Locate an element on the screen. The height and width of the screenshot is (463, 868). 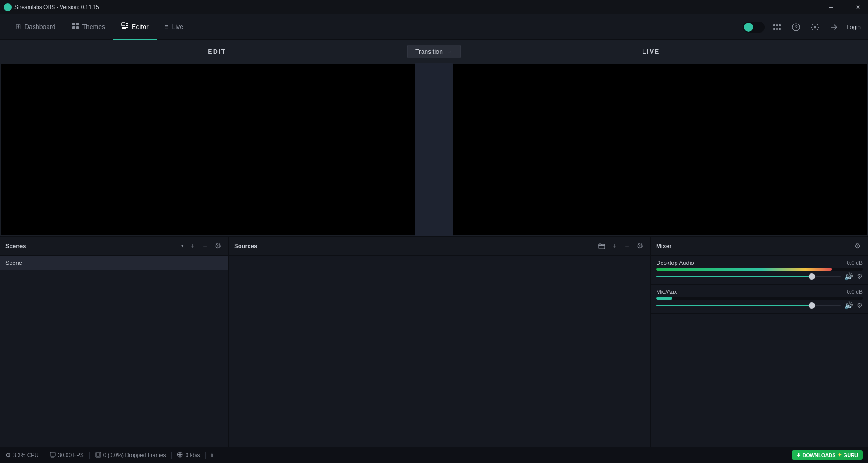
nav-editor: Editor is located at coordinates (135, 27).